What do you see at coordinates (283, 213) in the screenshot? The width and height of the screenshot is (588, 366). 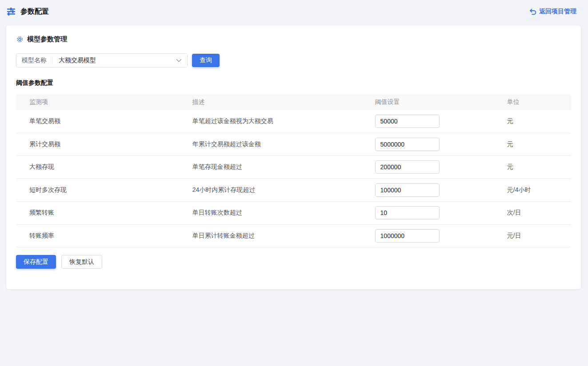 I see `row-desc-label: 单日转账次数超过` at bounding box center [283, 213].